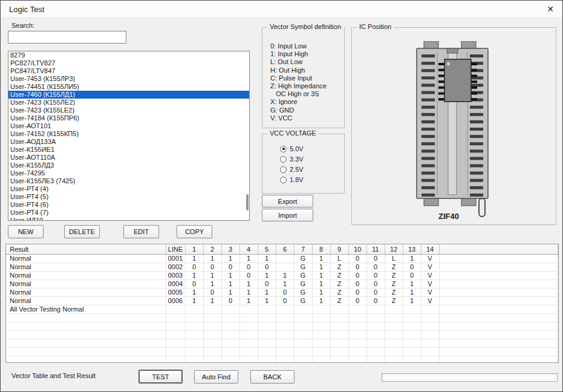 The width and height of the screenshot is (563, 392). What do you see at coordinates (282, 309) in the screenshot?
I see `vector-row: All Vector Testing Normal` at bounding box center [282, 309].